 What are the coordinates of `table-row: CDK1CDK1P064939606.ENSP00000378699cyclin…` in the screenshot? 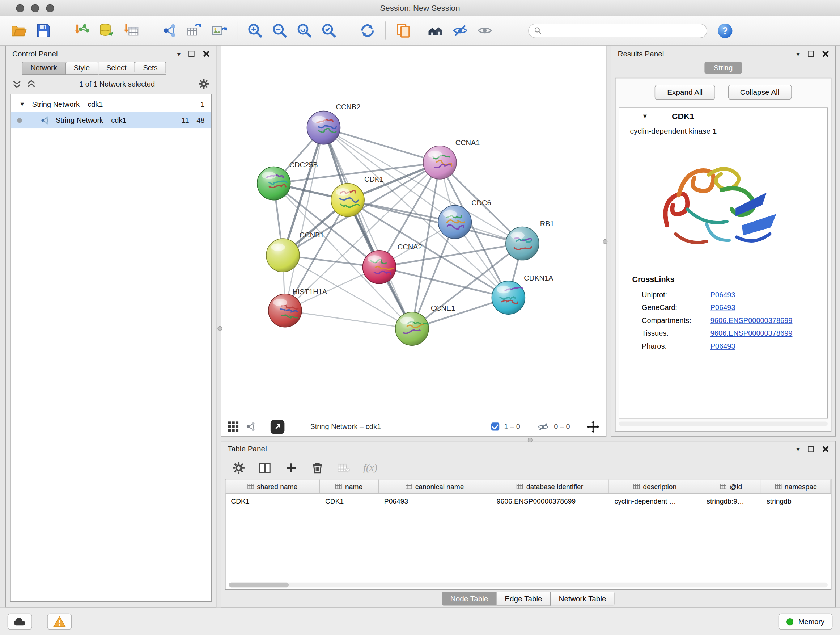 It's located at (528, 501).